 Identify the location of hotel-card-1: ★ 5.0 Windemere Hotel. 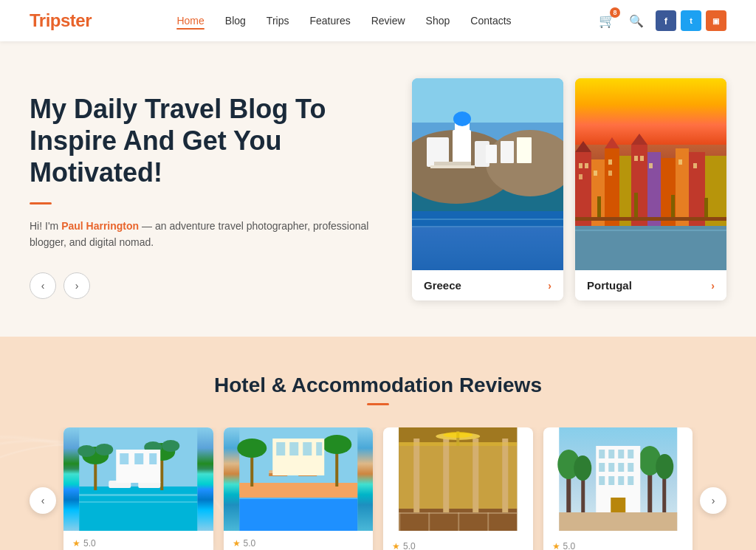
(139, 489).